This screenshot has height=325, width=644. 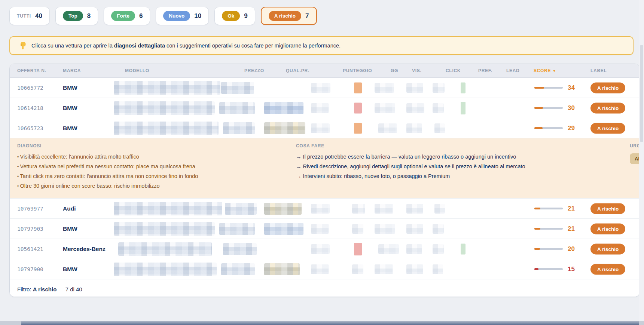 I want to click on hint-text-bold: diagnosi dettagliata, so click(x=140, y=46).